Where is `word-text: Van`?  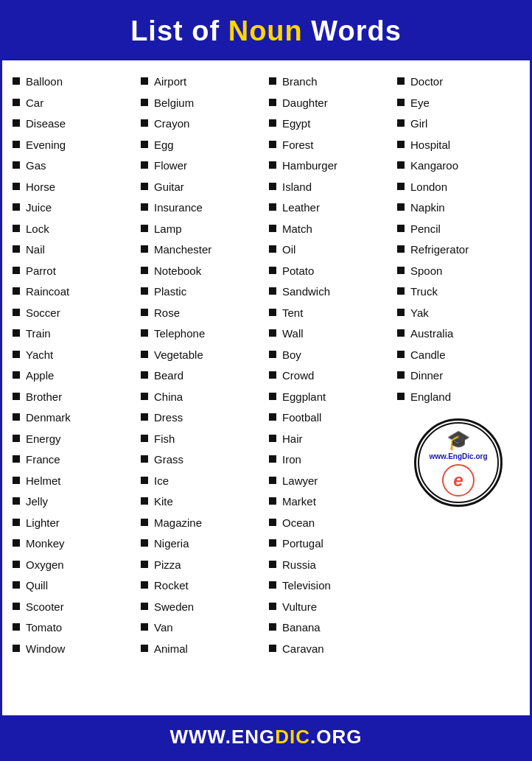
word-text: Van is located at coordinates (164, 628).